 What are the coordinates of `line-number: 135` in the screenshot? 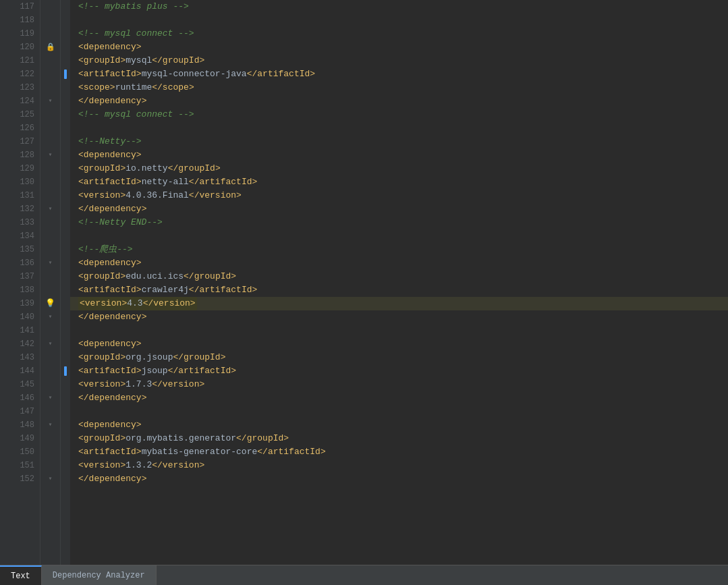 It's located at (19, 250).